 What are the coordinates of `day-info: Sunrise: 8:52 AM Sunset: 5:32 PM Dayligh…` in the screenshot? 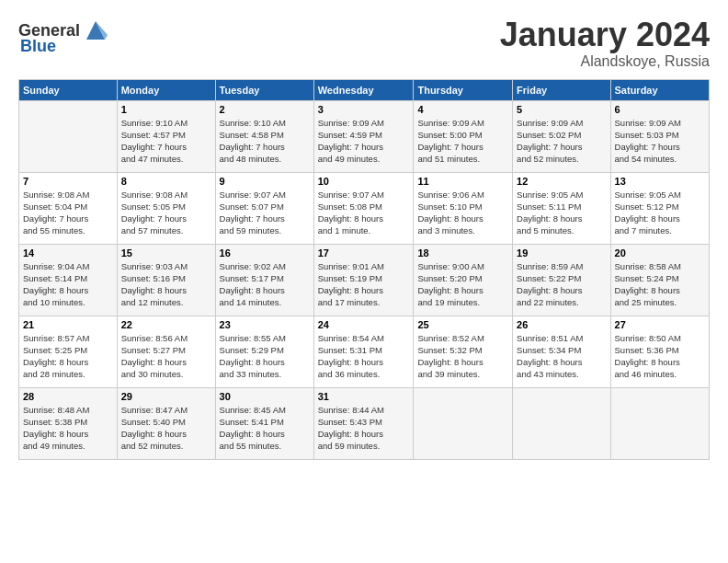 It's located at (463, 357).